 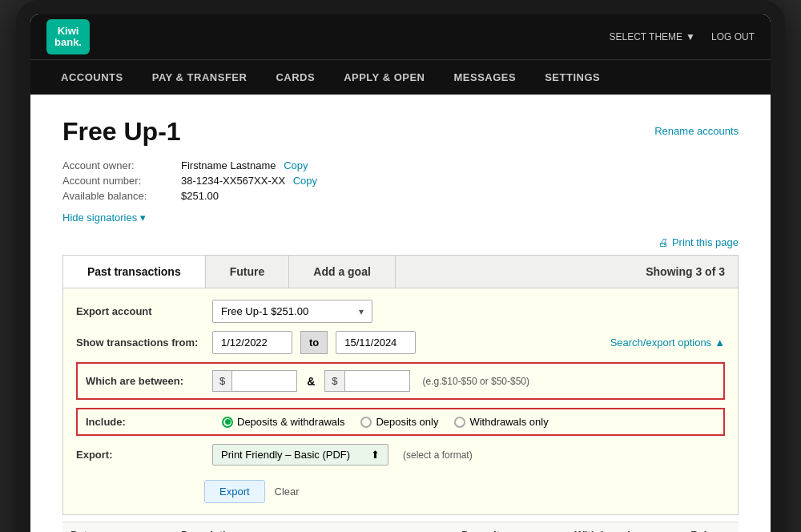 What do you see at coordinates (69, 31) in the screenshot?
I see `logo-kiwi: Kiwi` at bounding box center [69, 31].